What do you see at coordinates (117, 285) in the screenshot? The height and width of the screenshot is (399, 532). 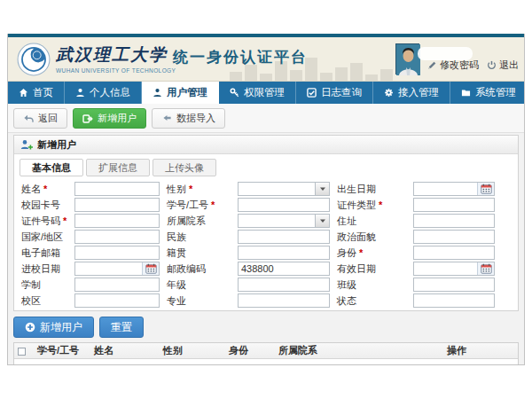 I see `school-system-input` at bounding box center [117, 285].